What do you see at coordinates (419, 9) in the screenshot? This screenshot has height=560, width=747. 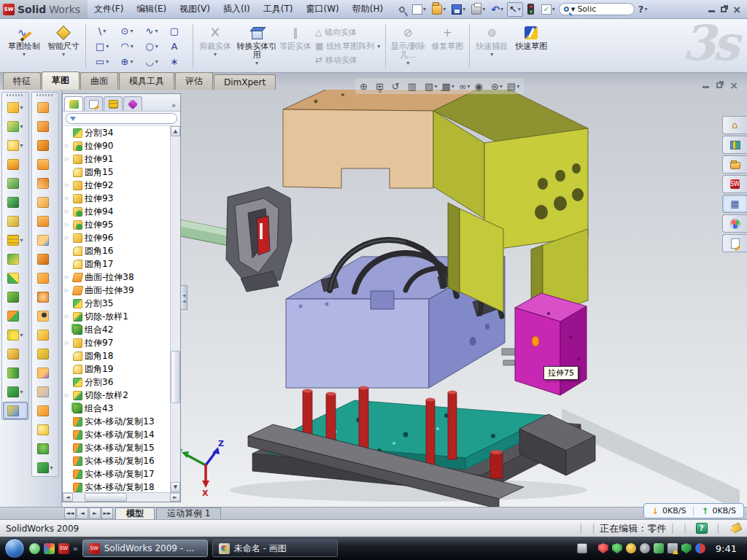 I see `new-document-button: ▾` at bounding box center [419, 9].